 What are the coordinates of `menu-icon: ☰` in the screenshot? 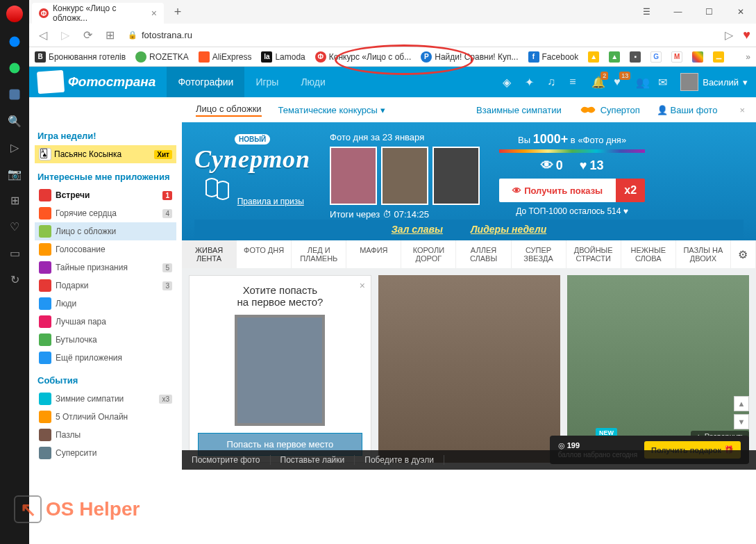 It's located at (647, 12).